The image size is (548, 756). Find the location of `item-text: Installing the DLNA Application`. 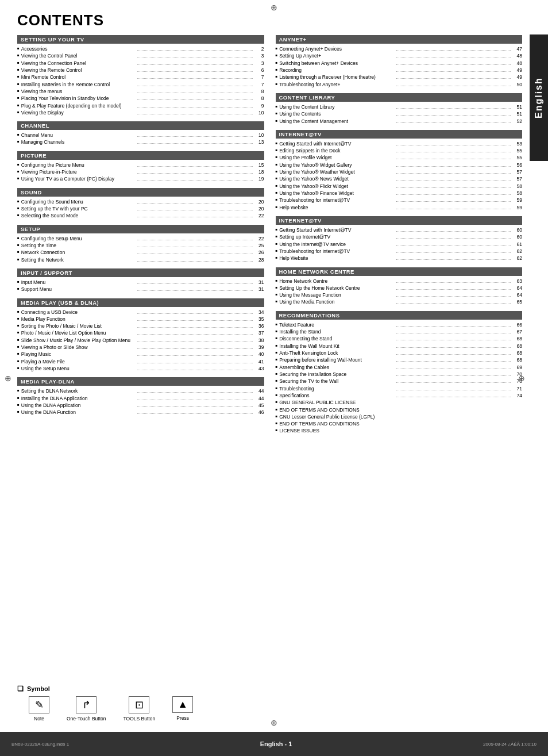

item-text: Installing the DLNA Application is located at coordinates (79, 398).